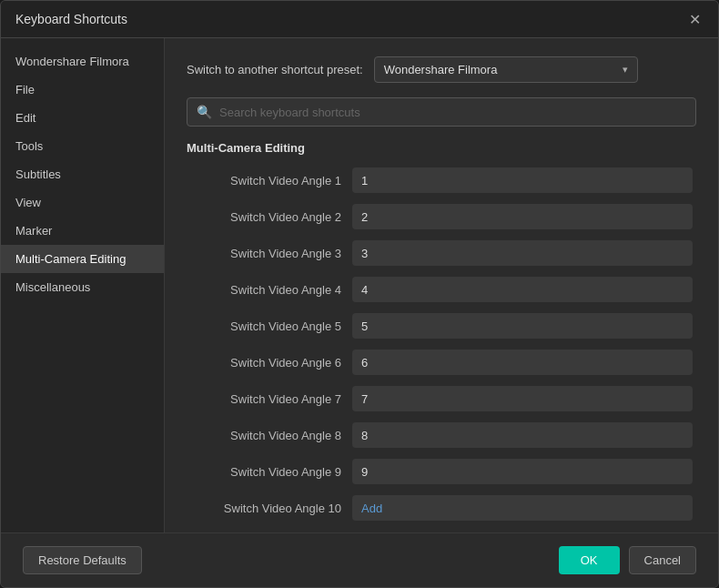  I want to click on preset-value: Wondershare Filmora, so click(441, 69).